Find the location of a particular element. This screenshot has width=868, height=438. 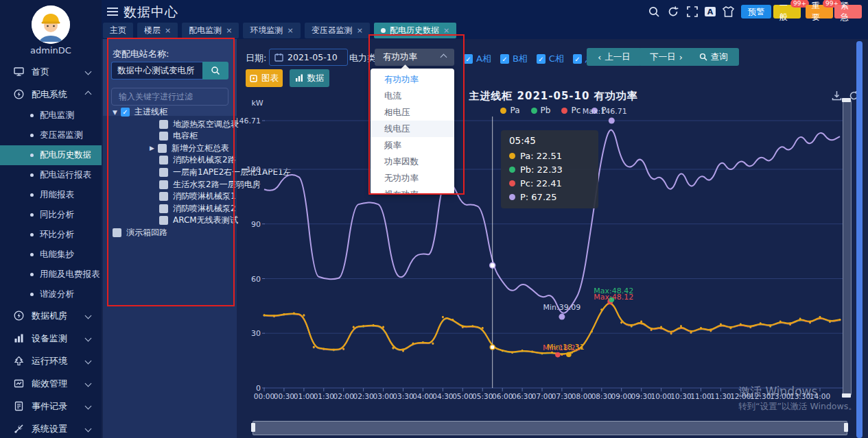

tree-node-label: 消防栓机械泵2路 is located at coordinates (204, 160).